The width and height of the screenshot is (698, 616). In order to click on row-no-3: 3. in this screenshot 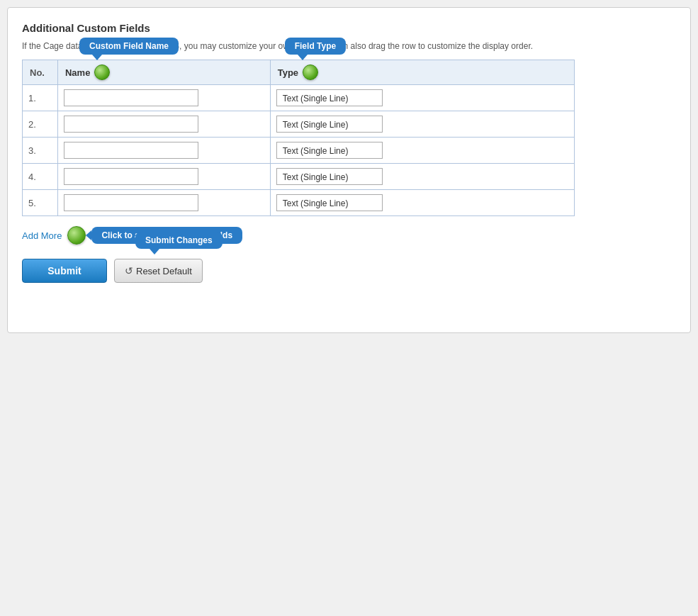, I will do `click(40, 150)`.